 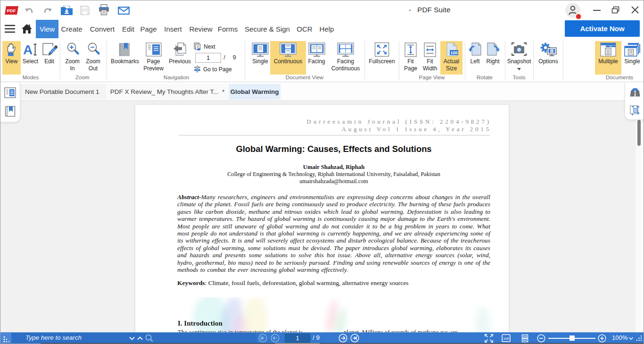 I want to click on zoom-in-button: ZoomIn, so click(x=73, y=58).